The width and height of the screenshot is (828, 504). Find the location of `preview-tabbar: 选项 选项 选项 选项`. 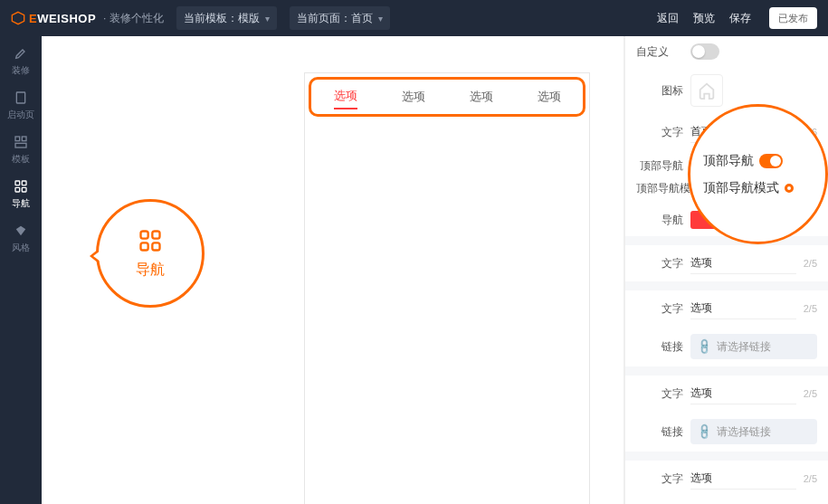

preview-tabbar: 选项 选项 选项 选项 is located at coordinates (447, 97).